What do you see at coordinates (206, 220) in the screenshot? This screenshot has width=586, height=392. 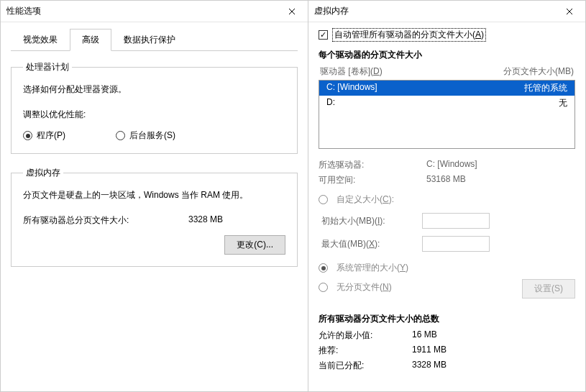 I see `vm-total-value: 3328 MB` at bounding box center [206, 220].